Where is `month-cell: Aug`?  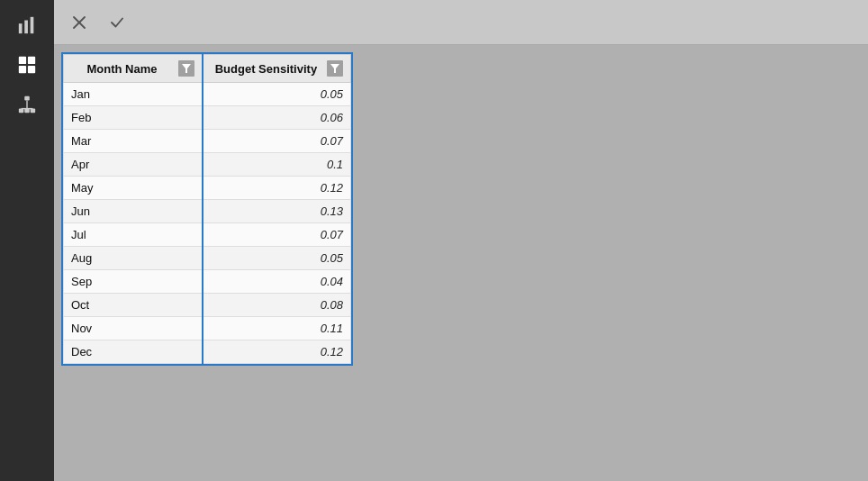
month-cell: Aug is located at coordinates (133, 259).